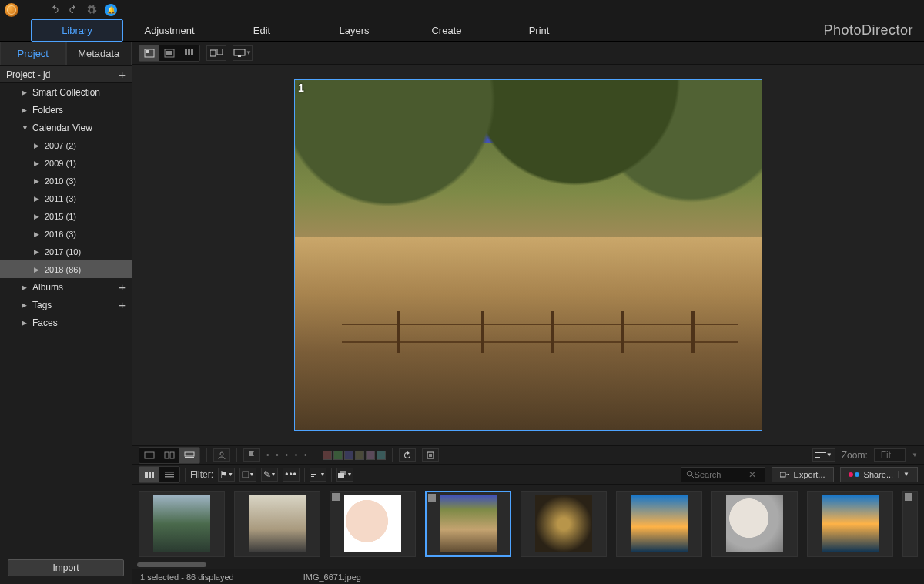 The image size is (924, 584). I want to click on sidebar-item-calendar-view: ▼Calendar View, so click(66, 128).